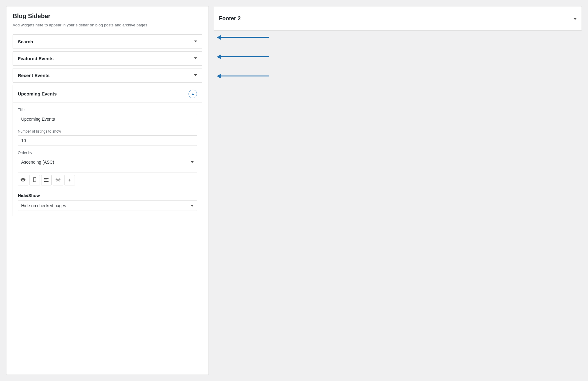 Image resolution: width=588 pixels, height=381 pixels. I want to click on chevron-up-icon, so click(193, 94).